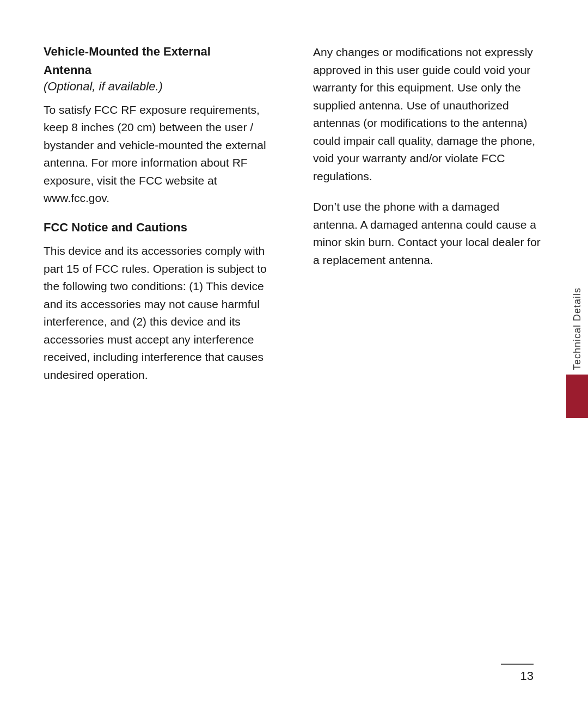 The image size is (588, 705). I want to click on vehicle-title-line2: Antenna, so click(159, 70).